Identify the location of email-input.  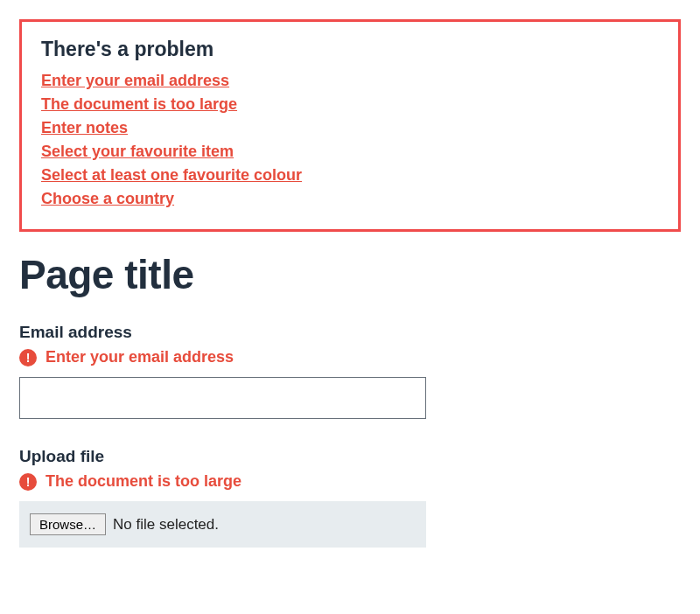
(222, 398).